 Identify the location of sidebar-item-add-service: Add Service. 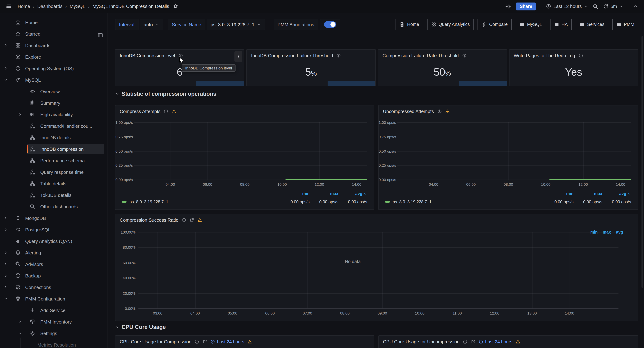
(54, 310).